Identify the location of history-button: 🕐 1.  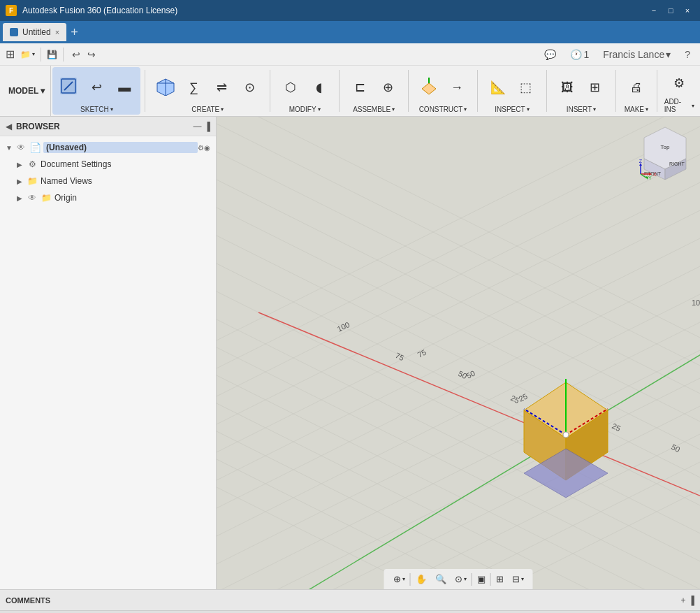
(580, 55).